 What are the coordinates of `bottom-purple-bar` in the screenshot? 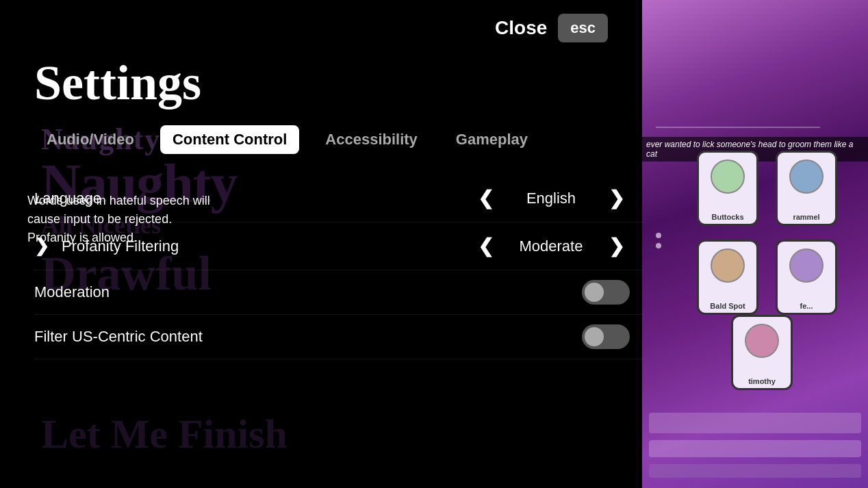 It's located at (755, 423).